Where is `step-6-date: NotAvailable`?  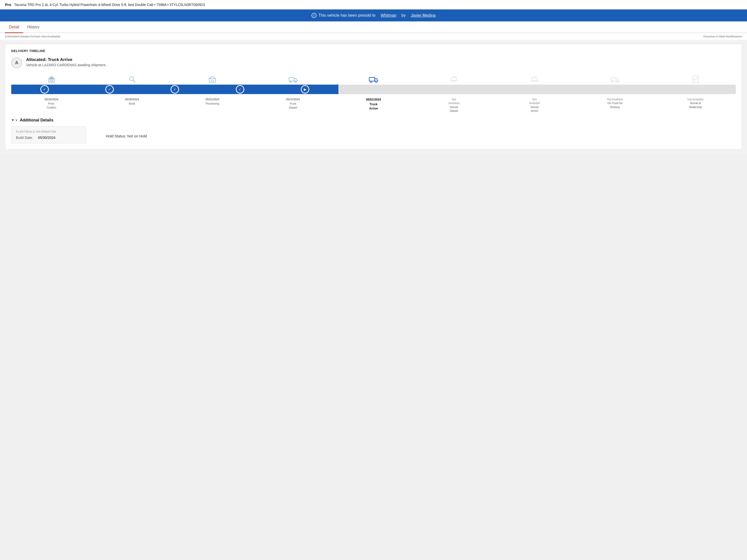 step-6-date: NotAvailable is located at coordinates (454, 101).